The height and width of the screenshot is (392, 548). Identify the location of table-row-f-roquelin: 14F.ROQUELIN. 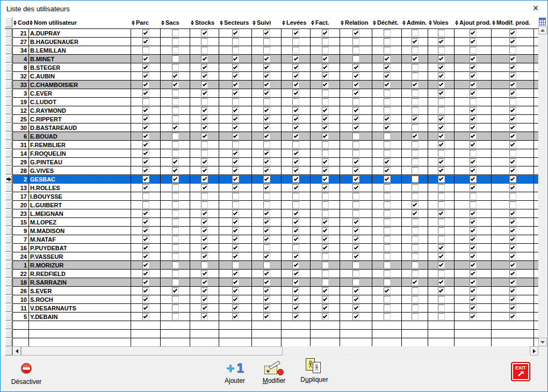
(272, 154).